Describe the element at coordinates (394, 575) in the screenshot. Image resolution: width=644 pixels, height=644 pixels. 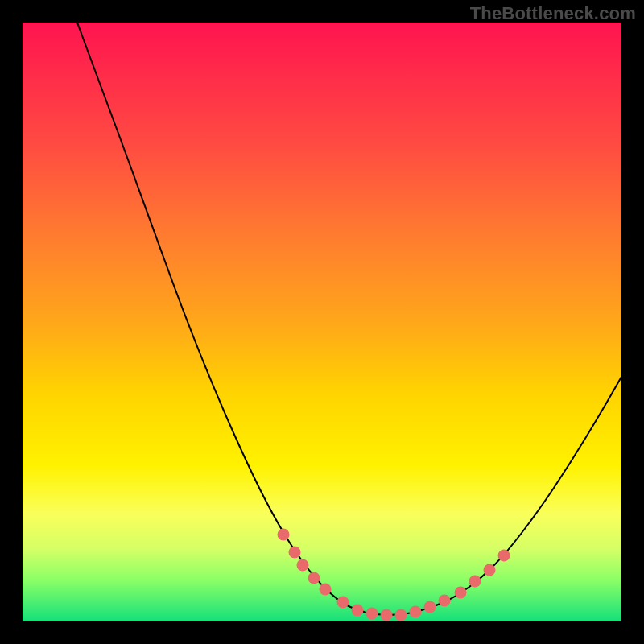
I see `optimal-range-dots` at that location.